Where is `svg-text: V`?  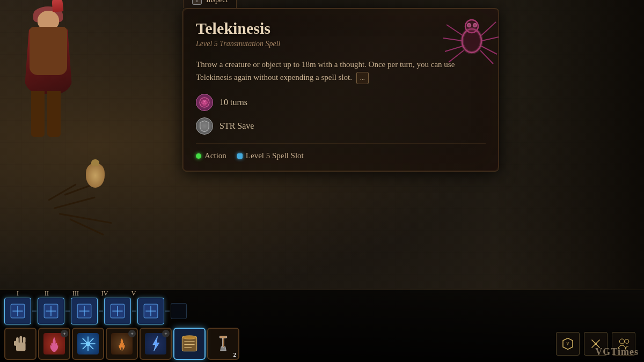
svg-text: V is located at coordinates (568, 344).